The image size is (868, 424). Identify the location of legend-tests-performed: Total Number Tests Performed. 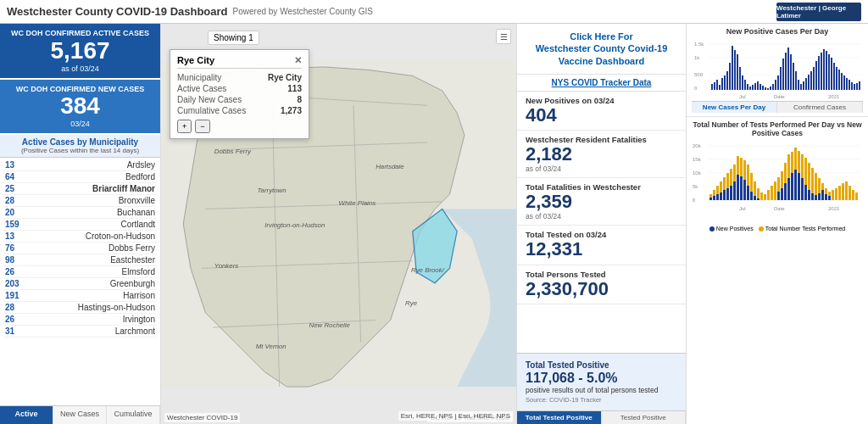
(802, 229).